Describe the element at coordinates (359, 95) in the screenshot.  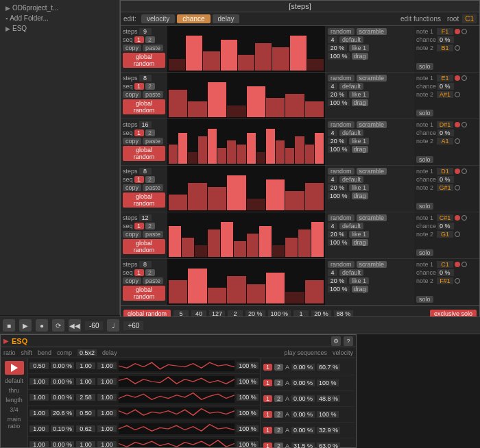
I see `like1-btn-1: like 1` at that location.